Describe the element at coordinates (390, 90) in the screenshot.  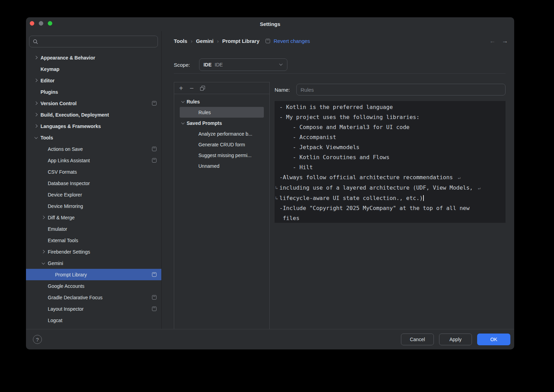
I see `prompt-name-row: Name:` at that location.